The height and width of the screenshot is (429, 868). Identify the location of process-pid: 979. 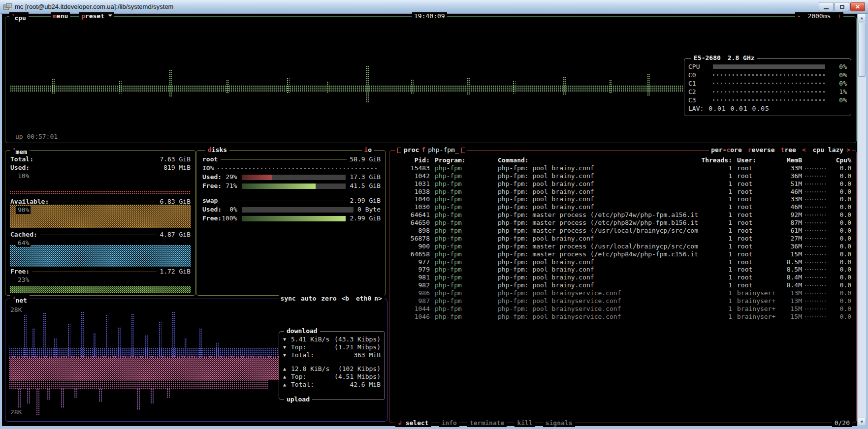
(412, 270).